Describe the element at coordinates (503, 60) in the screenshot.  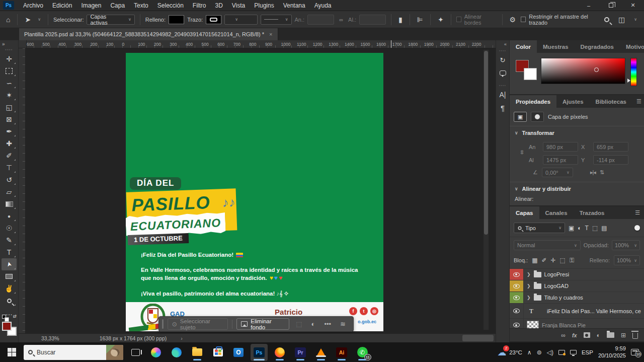
I see `history-panel-icon: ↻` at that location.